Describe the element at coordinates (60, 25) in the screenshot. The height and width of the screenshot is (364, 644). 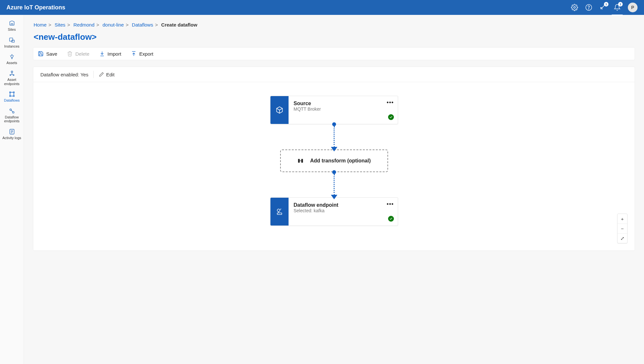
I see `crumb-sites: Sites` at that location.